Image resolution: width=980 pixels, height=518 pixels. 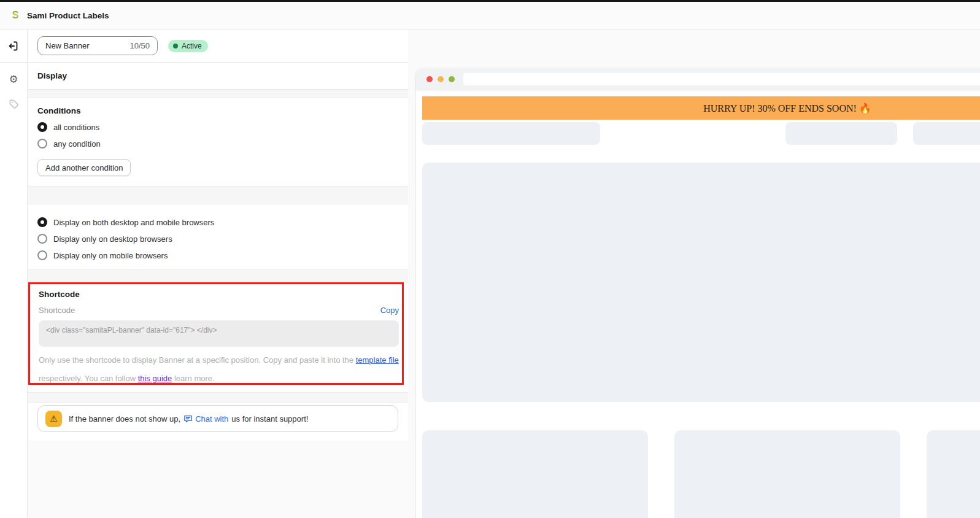 What do you see at coordinates (218, 144) in the screenshot?
I see `radio-any-condition: any condition` at bounding box center [218, 144].